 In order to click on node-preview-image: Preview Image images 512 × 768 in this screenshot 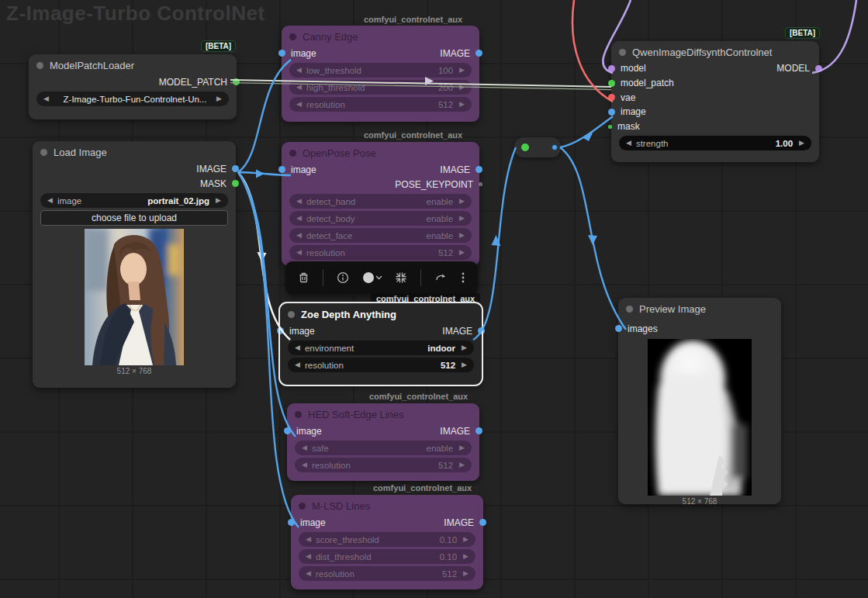, I will do `click(700, 401)`.